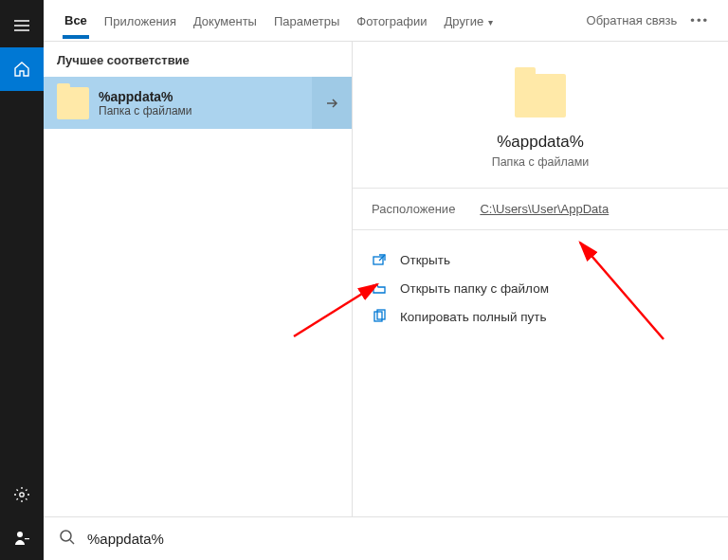 The width and height of the screenshot is (728, 560). Describe the element at coordinates (474, 316) in the screenshot. I see `action-copy-path-label: Копировать полный путь` at that location.